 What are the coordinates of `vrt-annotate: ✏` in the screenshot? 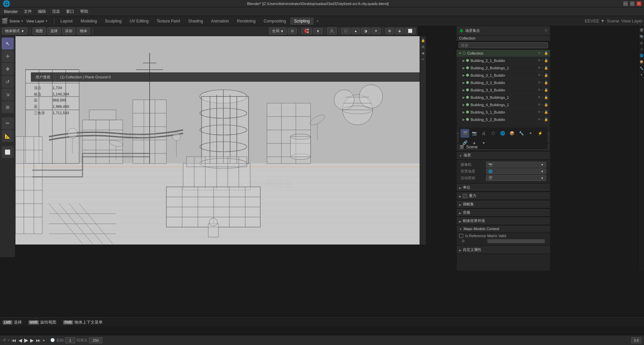 It's located at (423, 59).